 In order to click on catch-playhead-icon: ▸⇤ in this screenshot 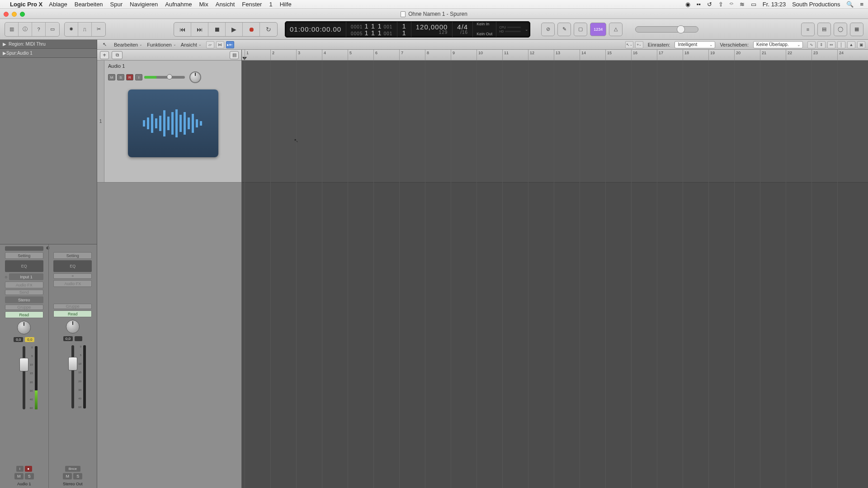, I will do `click(230, 45)`.